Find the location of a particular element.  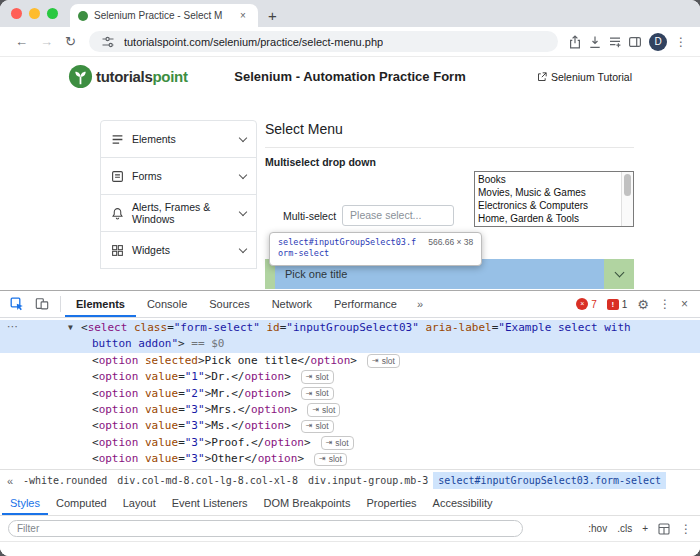

forms-icon is located at coordinates (118, 176).